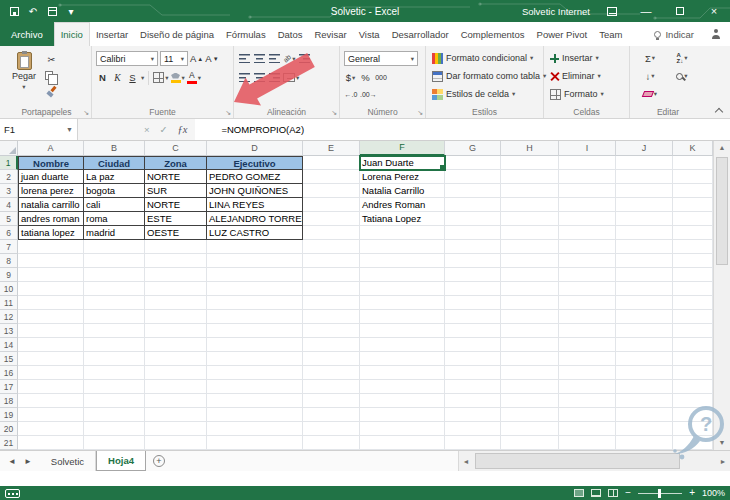  What do you see at coordinates (588, 177) in the screenshot?
I see `cell-i2` at bounding box center [588, 177].